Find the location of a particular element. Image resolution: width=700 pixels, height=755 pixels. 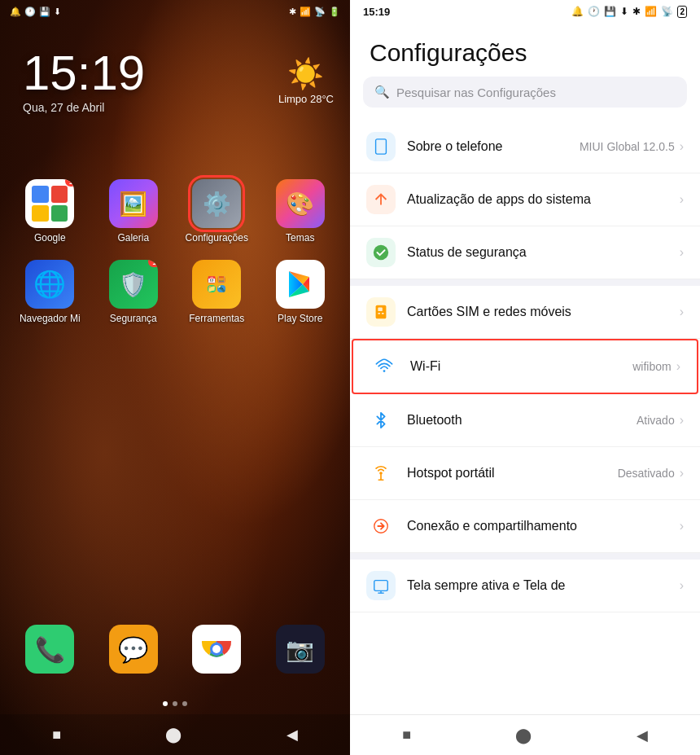

bluetooth-chevron: › is located at coordinates (682, 420).